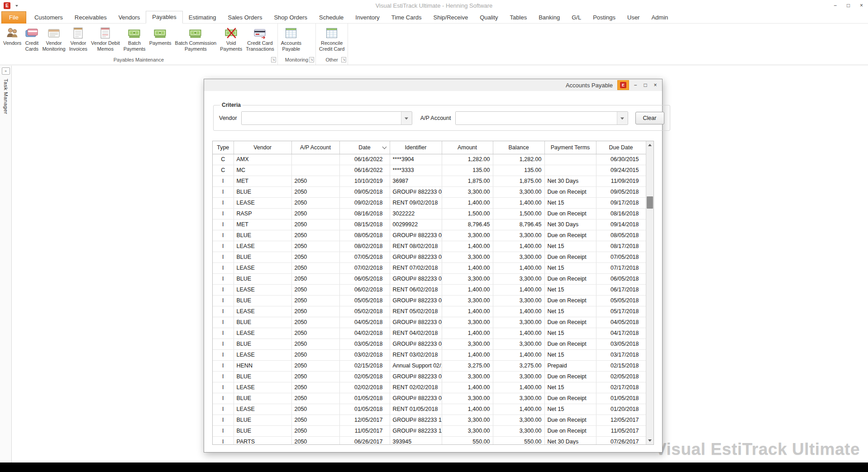  Describe the element at coordinates (434, 467) in the screenshot. I see `taskbar` at that location.